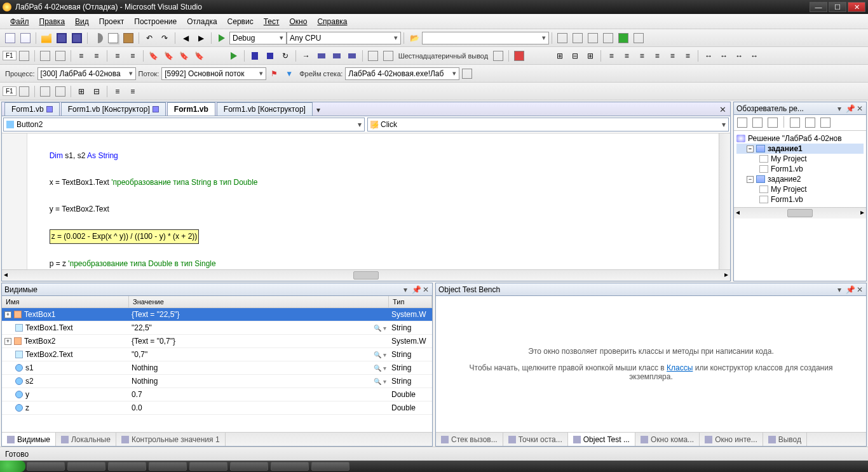  I want to click on stop-button, so click(270, 56).